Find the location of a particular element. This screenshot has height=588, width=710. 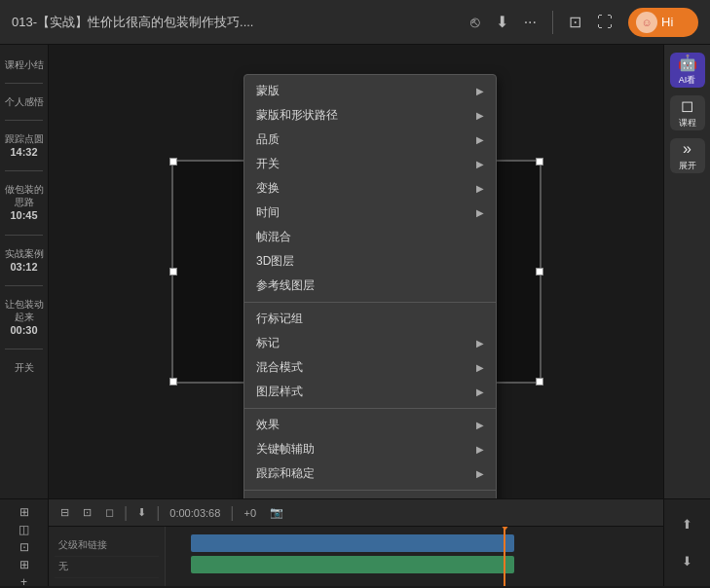

sidebar-divider4 is located at coordinates (23, 236).